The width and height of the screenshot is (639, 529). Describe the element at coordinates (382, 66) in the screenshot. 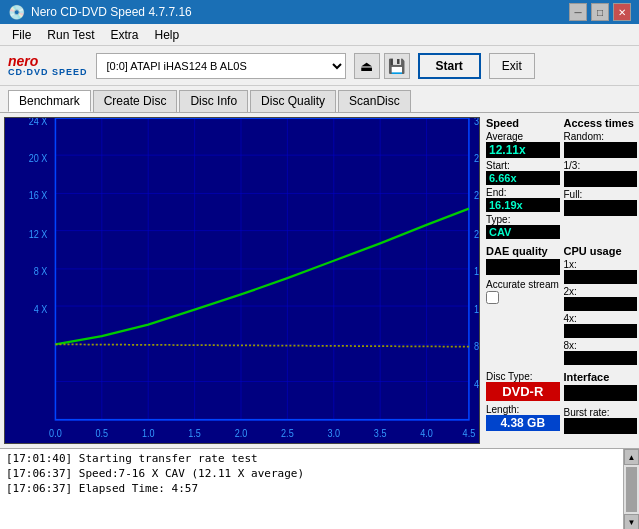

I see `toolbar-icons: ⏏ 💾` at that location.